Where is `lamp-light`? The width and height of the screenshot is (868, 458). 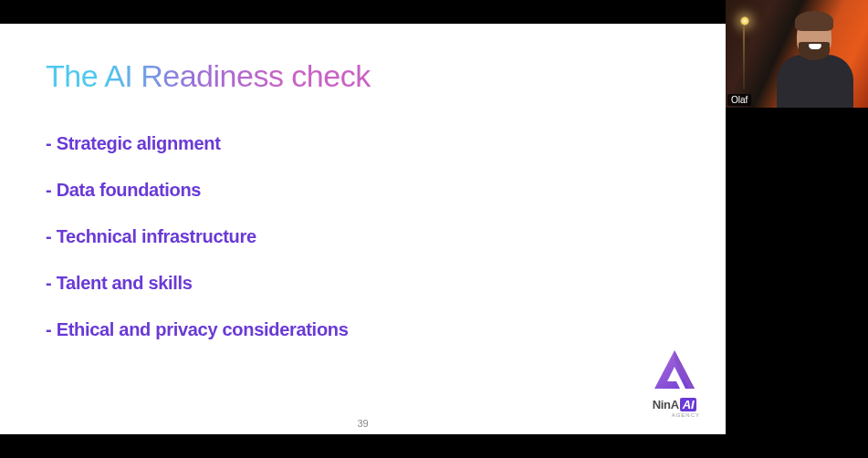 lamp-light is located at coordinates (745, 21).